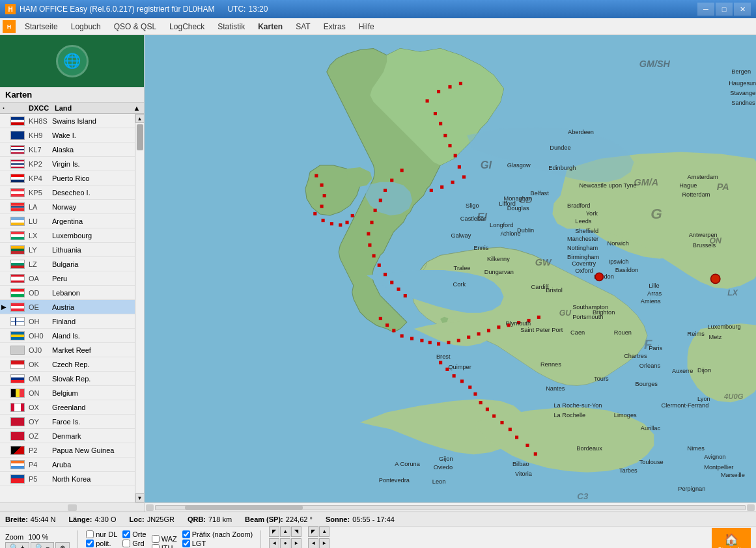 Image resolution: width=756 pixels, height=548 pixels. What do you see at coordinates (72, 508) in the screenshot?
I see `sidebar-h-scroll` at bounding box center [72, 508].